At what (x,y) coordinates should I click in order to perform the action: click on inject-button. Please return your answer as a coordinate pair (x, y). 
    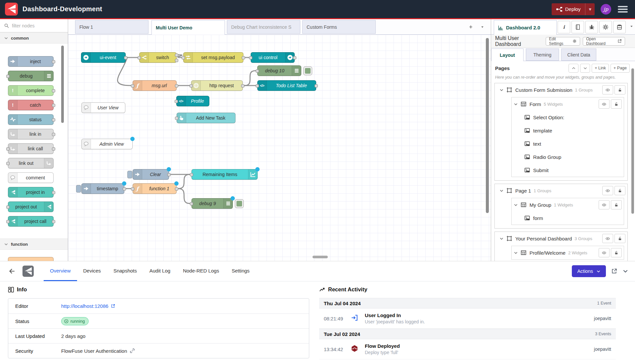
    Looking at the image, I should click on (79, 189).